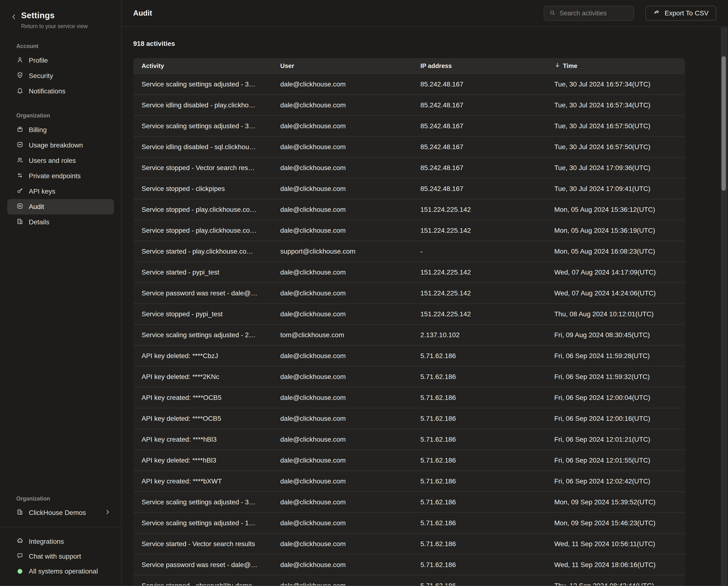 The height and width of the screenshot is (586, 728). What do you see at coordinates (409, 481) in the screenshot?
I see `table-row: API key created: ****bXWTdale@clickhouse…` at bounding box center [409, 481].